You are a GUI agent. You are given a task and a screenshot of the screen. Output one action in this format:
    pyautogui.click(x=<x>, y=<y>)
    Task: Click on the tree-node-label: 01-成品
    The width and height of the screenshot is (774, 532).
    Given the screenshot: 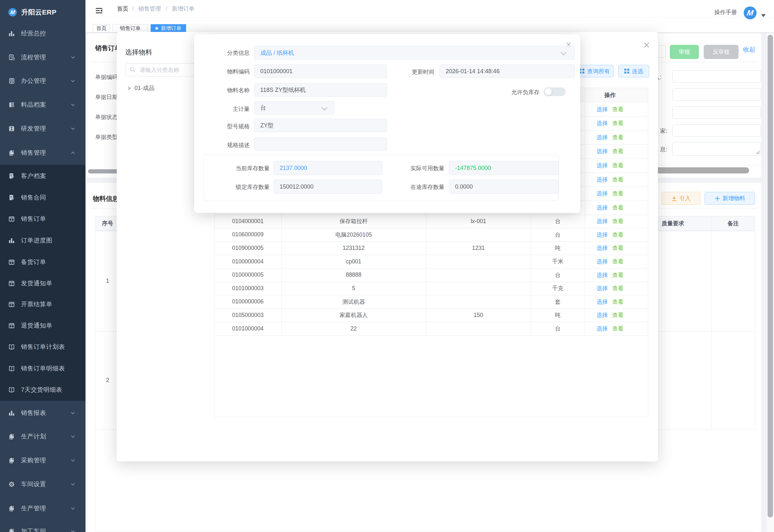 What is the action you would take?
    pyautogui.click(x=144, y=88)
    